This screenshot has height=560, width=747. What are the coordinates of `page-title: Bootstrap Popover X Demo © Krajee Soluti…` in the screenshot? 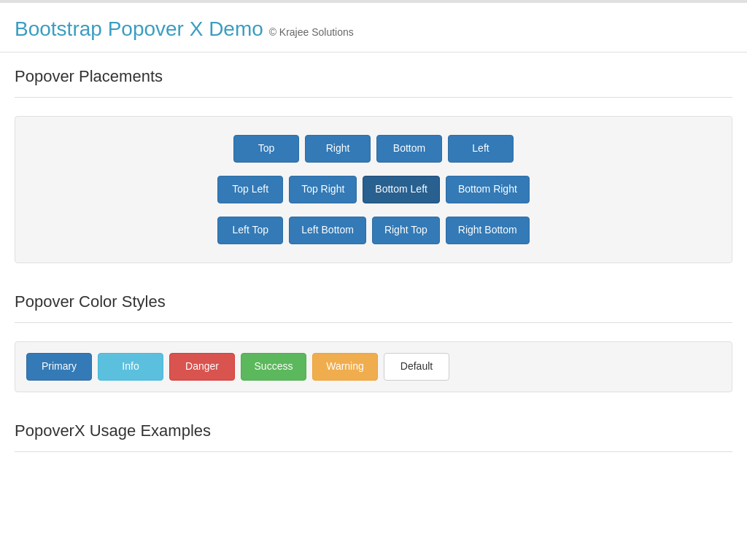 It's located at (374, 29).